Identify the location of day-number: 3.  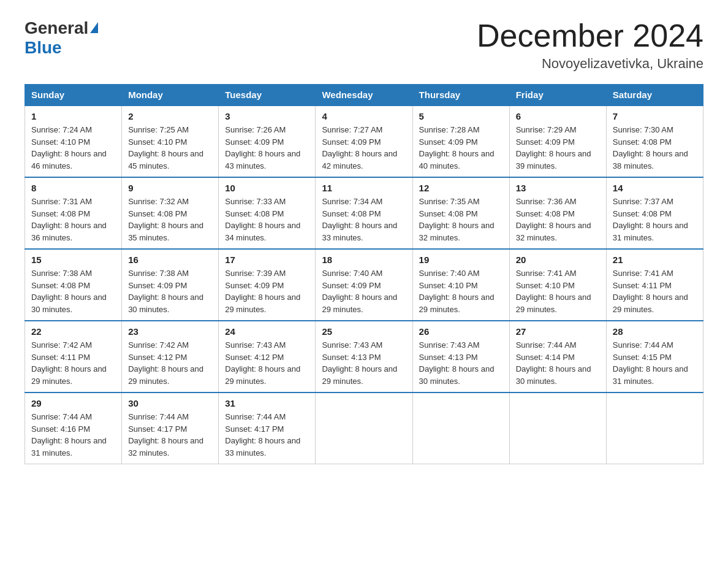
(267, 117).